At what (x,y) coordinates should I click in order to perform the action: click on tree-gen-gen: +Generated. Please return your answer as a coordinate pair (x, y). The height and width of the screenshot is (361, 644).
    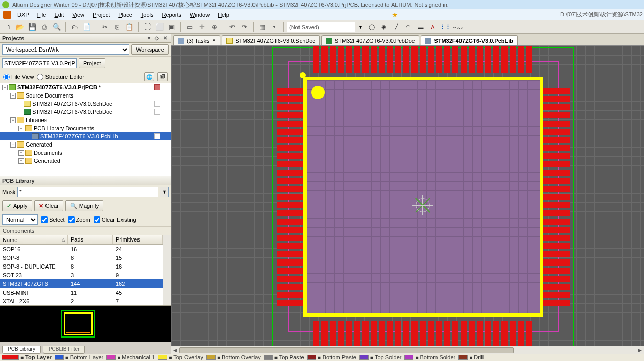
    Looking at the image, I should click on (85, 161).